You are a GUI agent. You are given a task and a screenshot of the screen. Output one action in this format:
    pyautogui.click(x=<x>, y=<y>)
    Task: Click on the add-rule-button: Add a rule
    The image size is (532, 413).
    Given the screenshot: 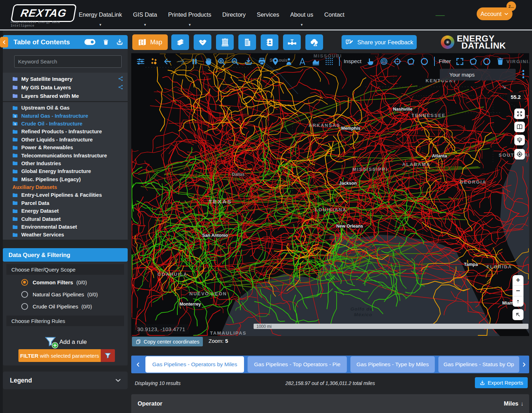 What is the action you would take?
    pyautogui.click(x=65, y=342)
    